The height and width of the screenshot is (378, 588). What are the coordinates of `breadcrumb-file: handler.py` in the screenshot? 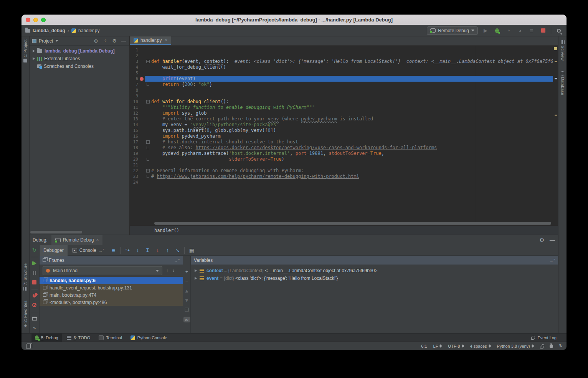 It's located at (89, 31).